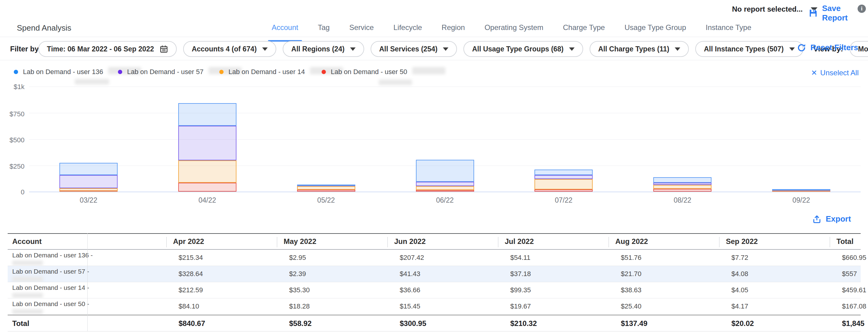 The width and height of the screenshot is (868, 333). Describe the element at coordinates (832, 219) in the screenshot. I see `export-button: Export` at that location.